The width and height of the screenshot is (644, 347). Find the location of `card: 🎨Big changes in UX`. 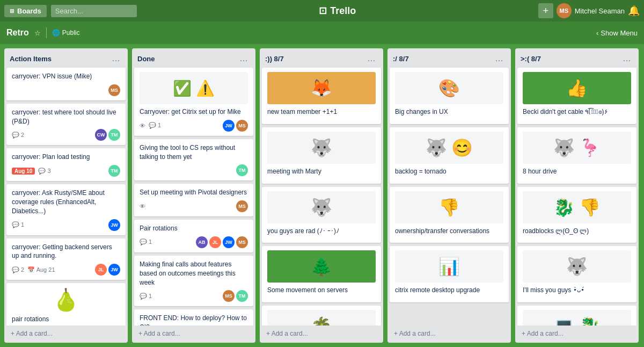

card: 🎨Big changes in UX is located at coordinates (449, 96).